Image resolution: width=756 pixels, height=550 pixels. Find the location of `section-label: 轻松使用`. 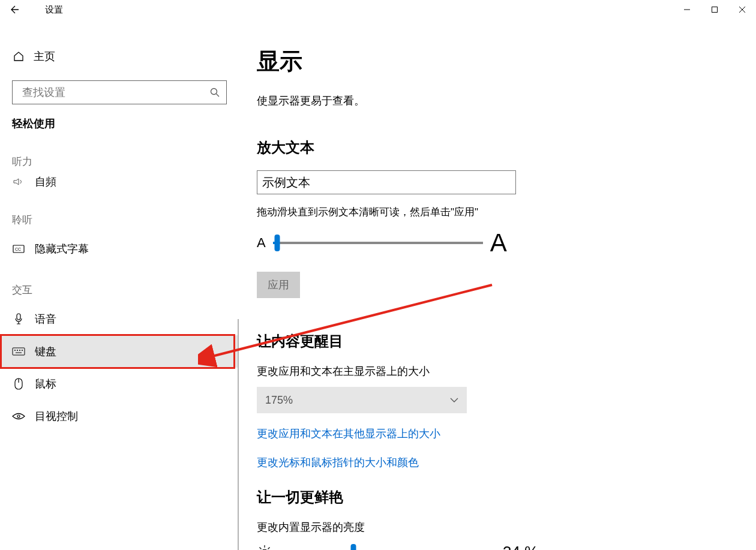

section-label: 轻松使用 is located at coordinates (119, 121).